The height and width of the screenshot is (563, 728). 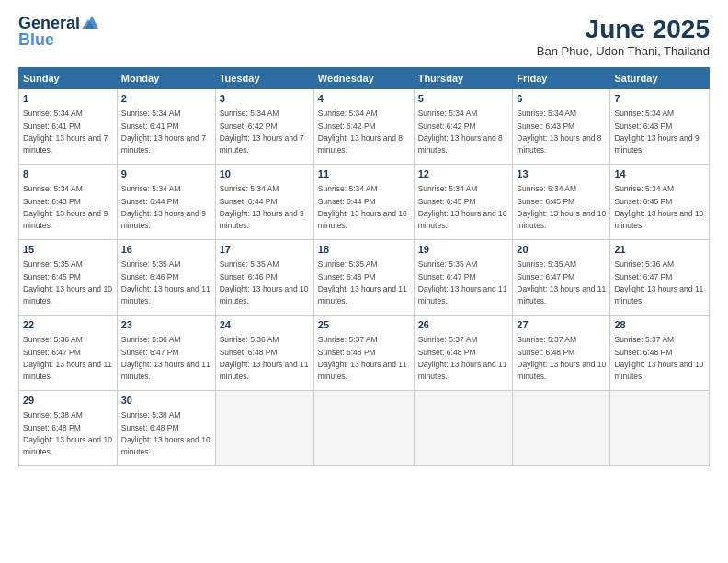 I want to click on table-row: 13 Sunrise: 5:34 AMSunset: 6:45 PMDaylig…, so click(x=562, y=202).